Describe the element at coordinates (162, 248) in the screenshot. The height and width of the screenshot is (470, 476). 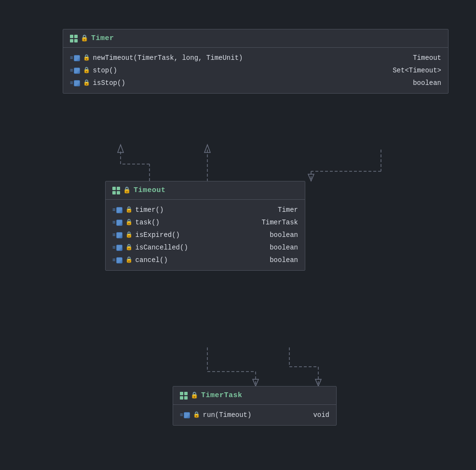
I see `method-label: isCancelled()` at that location.